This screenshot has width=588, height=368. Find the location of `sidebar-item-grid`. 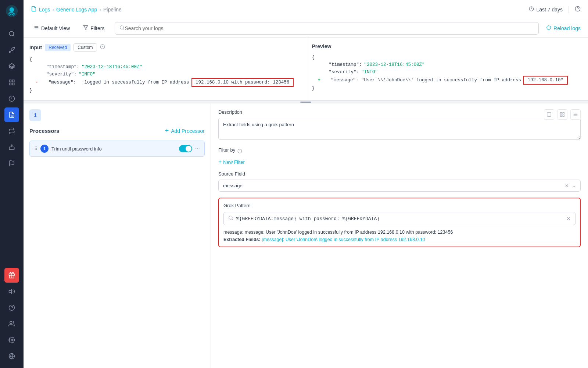

sidebar-item-grid is located at coordinates (12, 82).